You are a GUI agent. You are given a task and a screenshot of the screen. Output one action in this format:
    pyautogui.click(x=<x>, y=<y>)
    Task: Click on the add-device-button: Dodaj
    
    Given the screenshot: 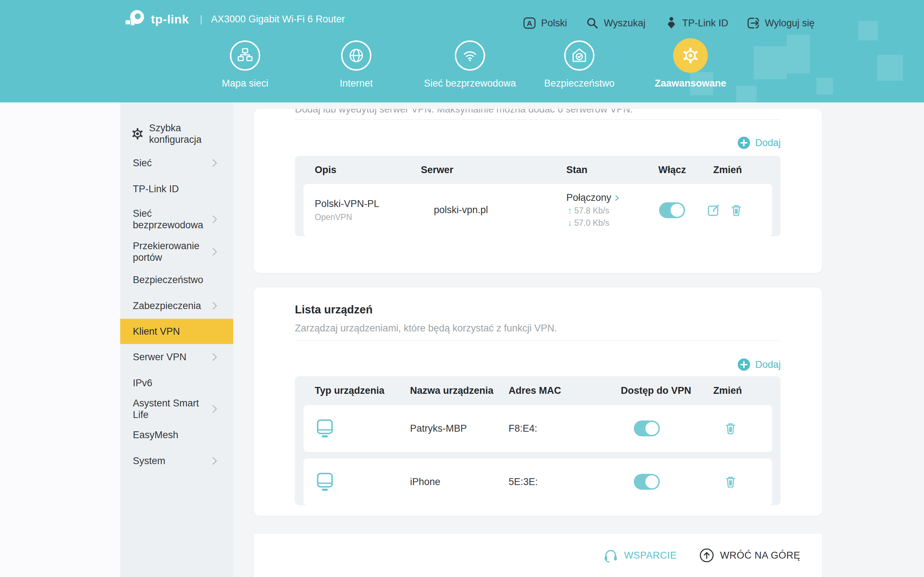 What is the action you would take?
    pyautogui.click(x=538, y=364)
    